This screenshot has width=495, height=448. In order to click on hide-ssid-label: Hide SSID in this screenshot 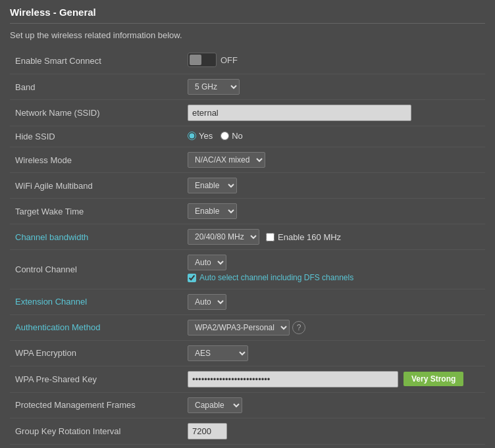, I will do `click(95, 137)`.